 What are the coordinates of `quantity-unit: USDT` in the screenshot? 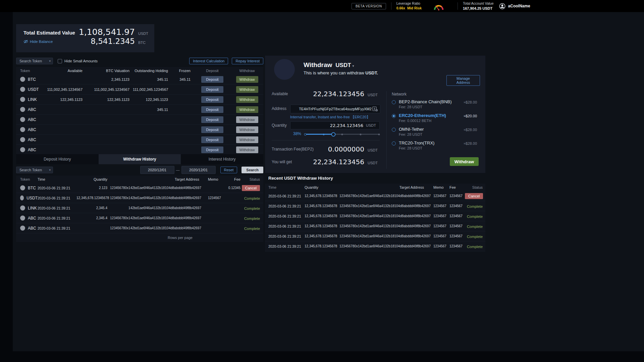 It's located at (371, 125).